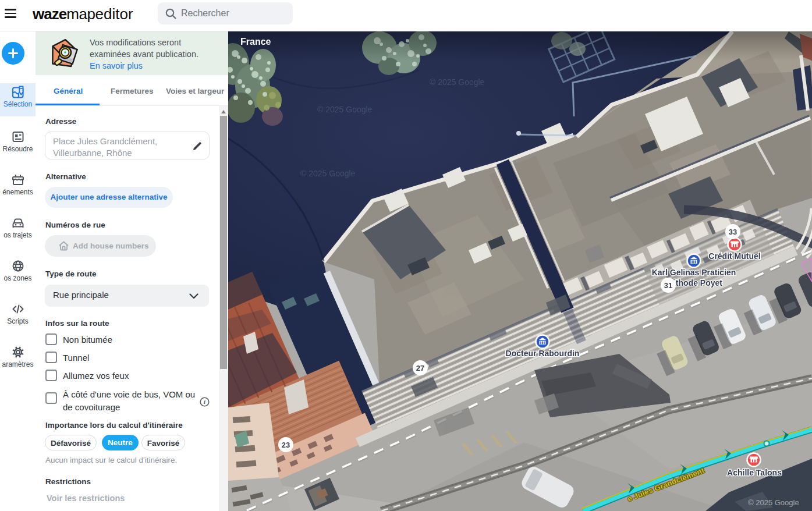 This screenshot has height=511, width=812. Describe the element at coordinates (754, 473) in the screenshot. I see `svg-text: Achille Talons` at that location.